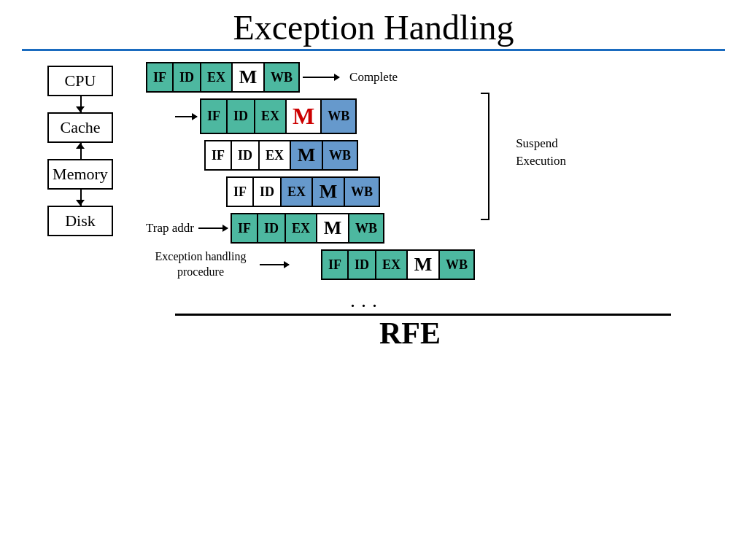 This screenshot has height=560, width=747. I want to click on pipeline-stages-2: IF ID EX M WB, so click(279, 117).